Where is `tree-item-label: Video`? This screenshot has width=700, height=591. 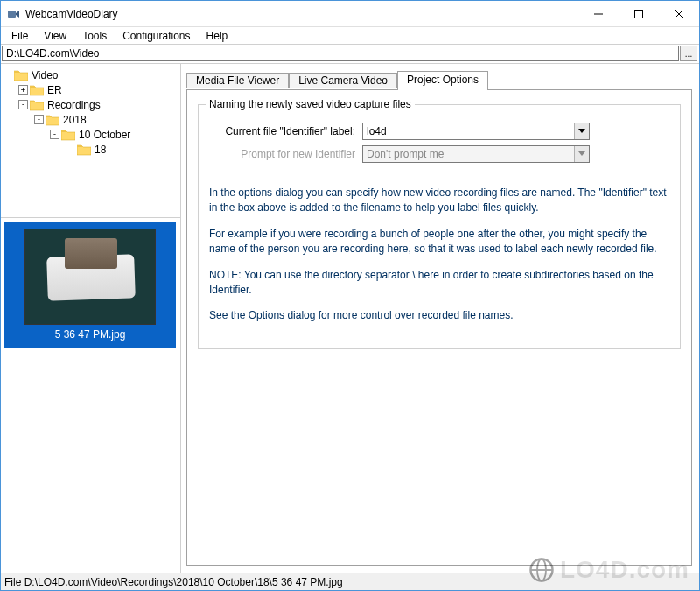
tree-item-label: Video is located at coordinates (45, 75).